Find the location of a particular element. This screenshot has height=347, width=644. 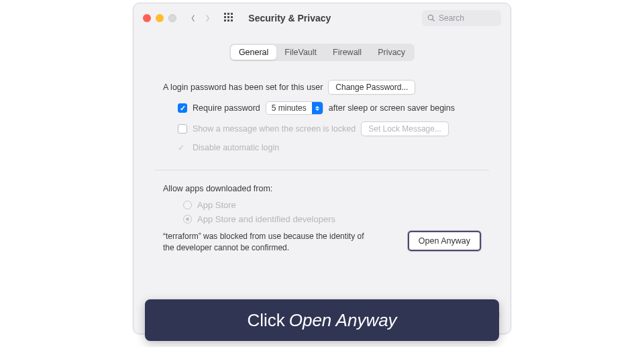

show-message-row: Show a message when the screen is locked… is located at coordinates (329, 129).